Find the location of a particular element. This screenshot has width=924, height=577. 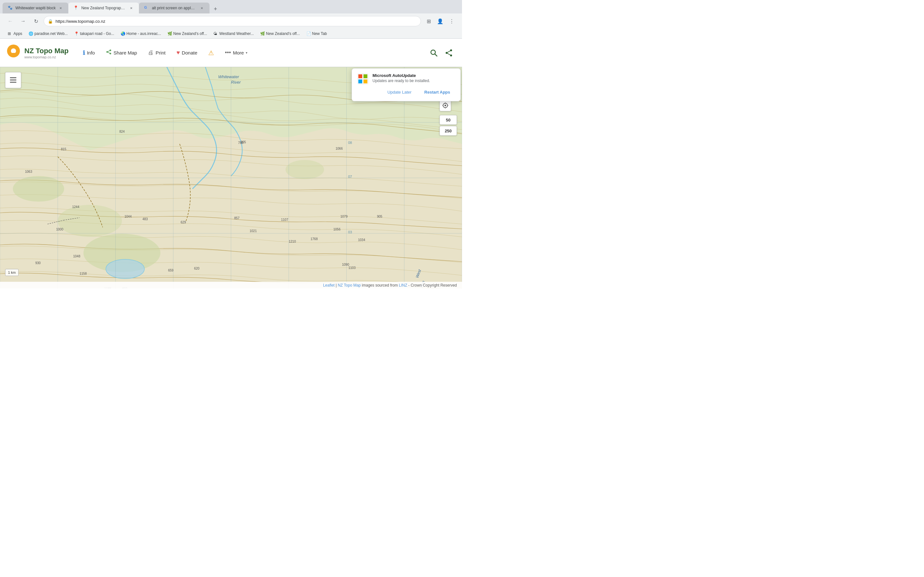

svg-text: River is located at coordinates (236, 82).